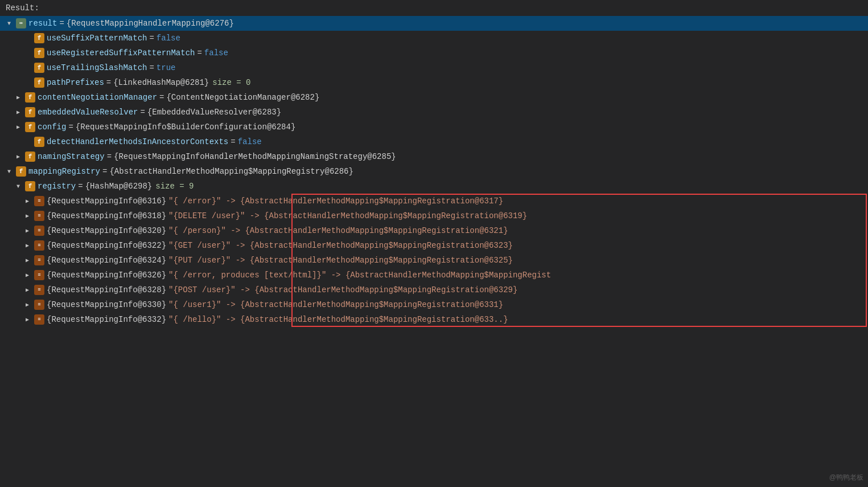 This screenshot has height=487, width=868. I want to click on registry-entry-6332: ≡ {RequestMappingInfo@6332} "{ /hello}" …, so click(434, 320).